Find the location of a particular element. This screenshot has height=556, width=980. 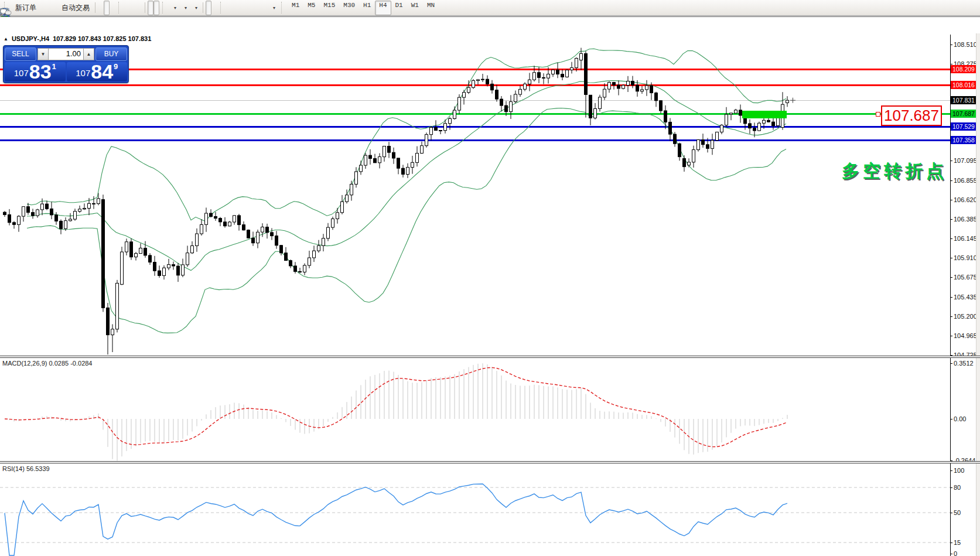

tile-windows-button is located at coordinates (139, 8).